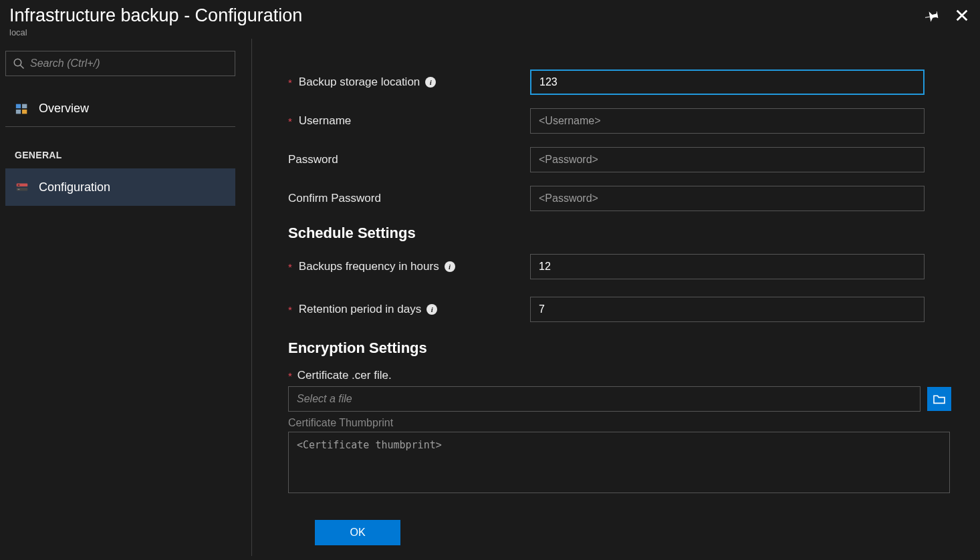 Image resolution: width=980 pixels, height=560 pixels. Describe the element at coordinates (614, 82) in the screenshot. I see `row-storage-location: * Backup storage location i` at that location.